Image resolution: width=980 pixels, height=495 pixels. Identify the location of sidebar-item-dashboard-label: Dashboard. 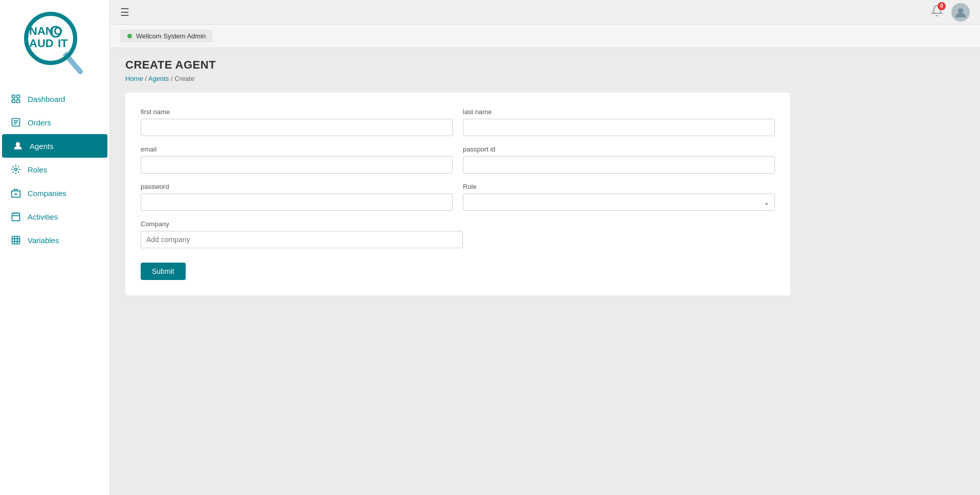
(46, 99).